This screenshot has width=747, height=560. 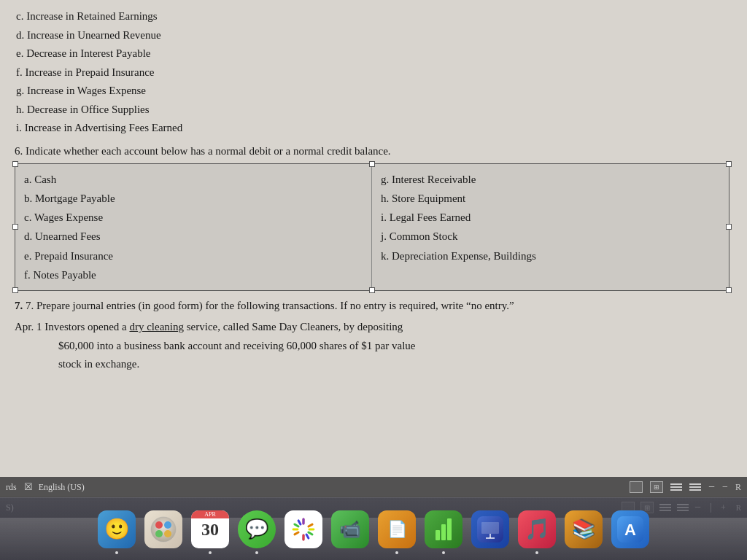 What do you see at coordinates (270, 306) in the screenshot?
I see `question-7-body: 7. Prepare journal entries (in good form…` at bounding box center [270, 306].